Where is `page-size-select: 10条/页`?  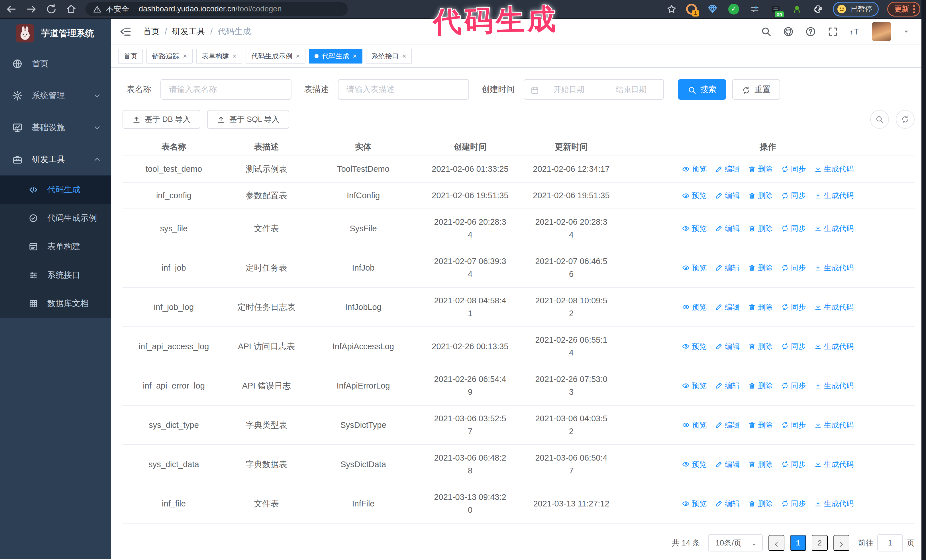
page-size-select: 10条/页 is located at coordinates (735, 543).